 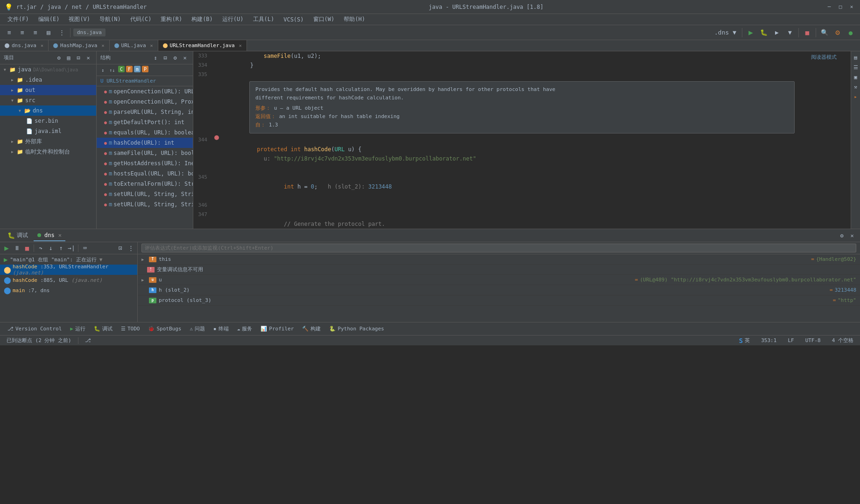 What do you see at coordinates (69, 280) in the screenshot?
I see `callstack-item-2: ⬤ hashCode :885, URL (java.net)` at bounding box center [69, 280].